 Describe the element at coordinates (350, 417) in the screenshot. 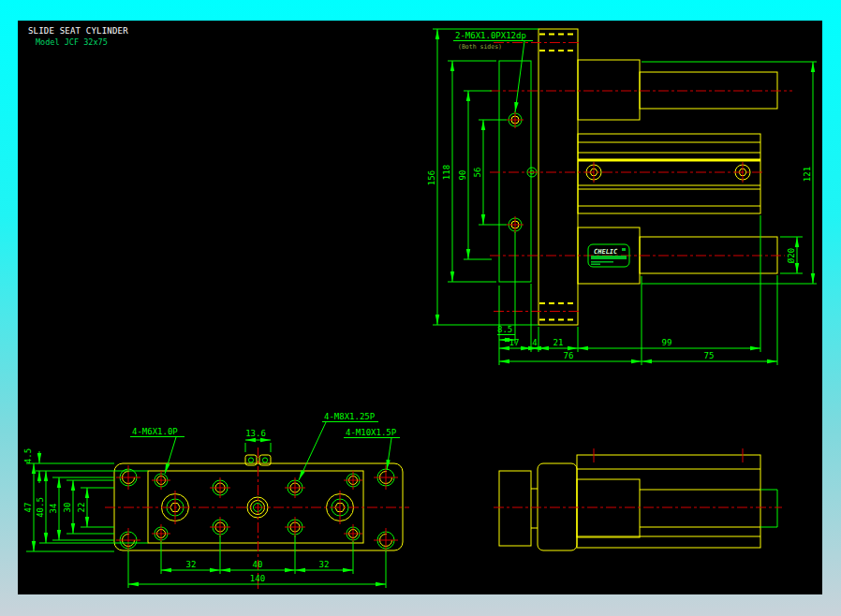

I see `callout-m8: 4-M8X1.25P` at that location.